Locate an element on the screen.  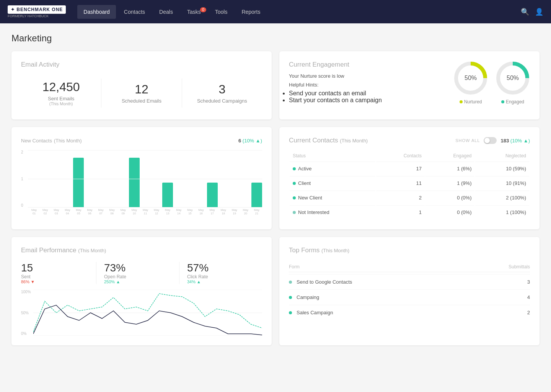
contacts-count: 17 is located at coordinates (400, 168).